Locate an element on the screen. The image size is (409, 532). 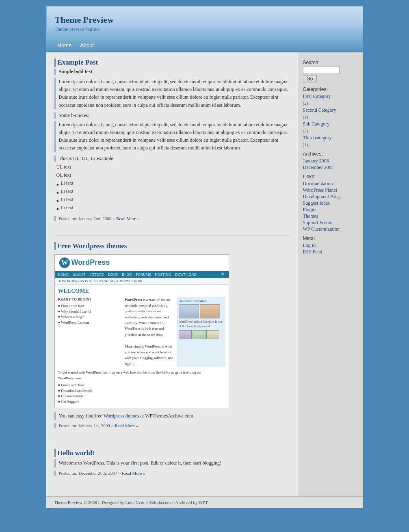
meta-rss: RSS Feed is located at coordinates (331, 252).